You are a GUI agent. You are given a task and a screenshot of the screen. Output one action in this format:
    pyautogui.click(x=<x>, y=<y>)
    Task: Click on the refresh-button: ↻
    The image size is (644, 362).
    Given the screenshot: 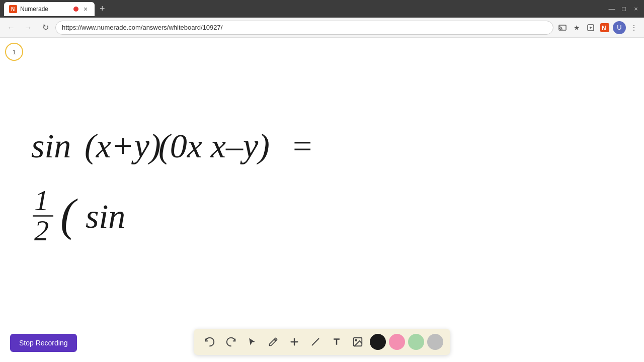 What is the action you would take?
    pyautogui.click(x=45, y=28)
    